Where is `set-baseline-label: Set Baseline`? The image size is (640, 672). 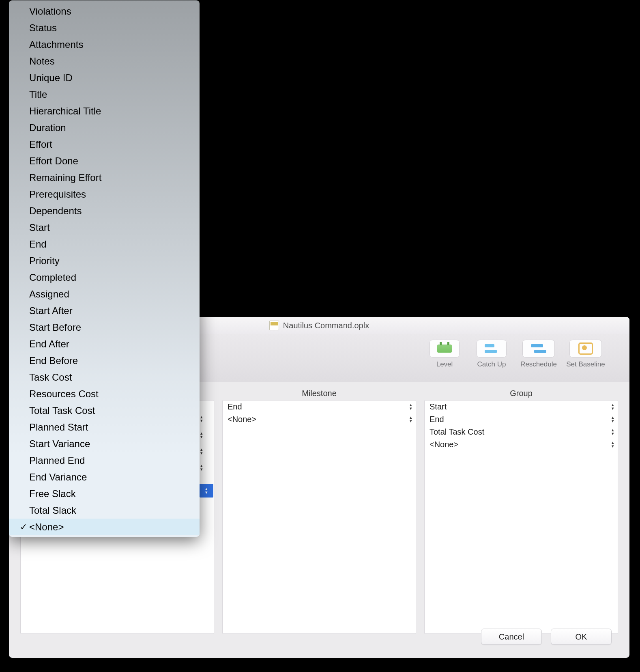
set-baseline-label: Set Baseline is located at coordinates (586, 364).